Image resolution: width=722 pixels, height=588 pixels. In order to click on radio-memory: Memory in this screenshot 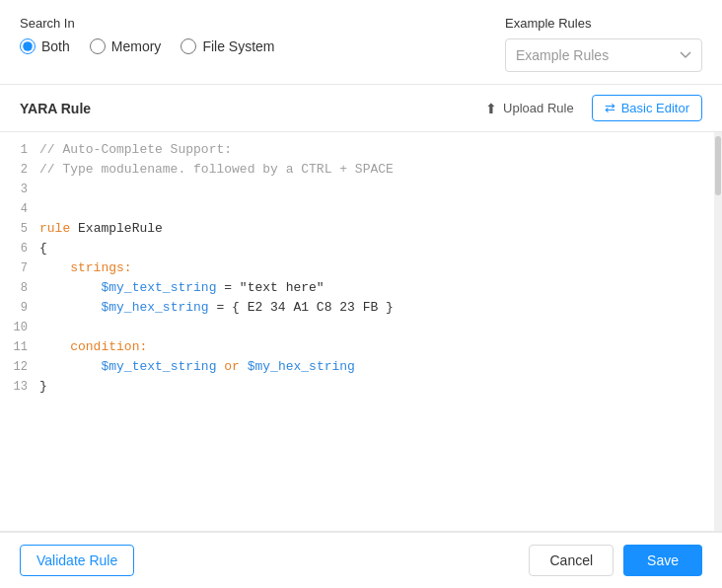, I will do `click(126, 46)`.